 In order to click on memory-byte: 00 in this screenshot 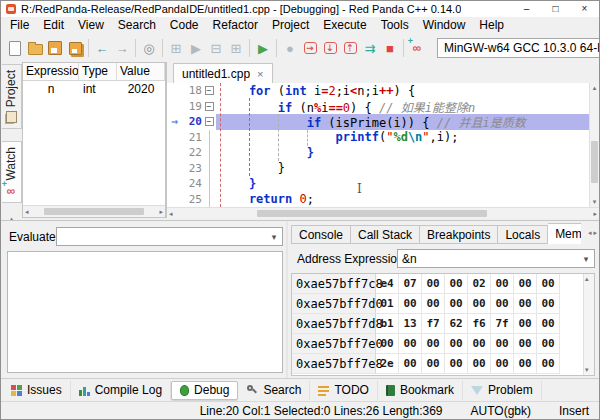, I will do `click(548, 284)`.